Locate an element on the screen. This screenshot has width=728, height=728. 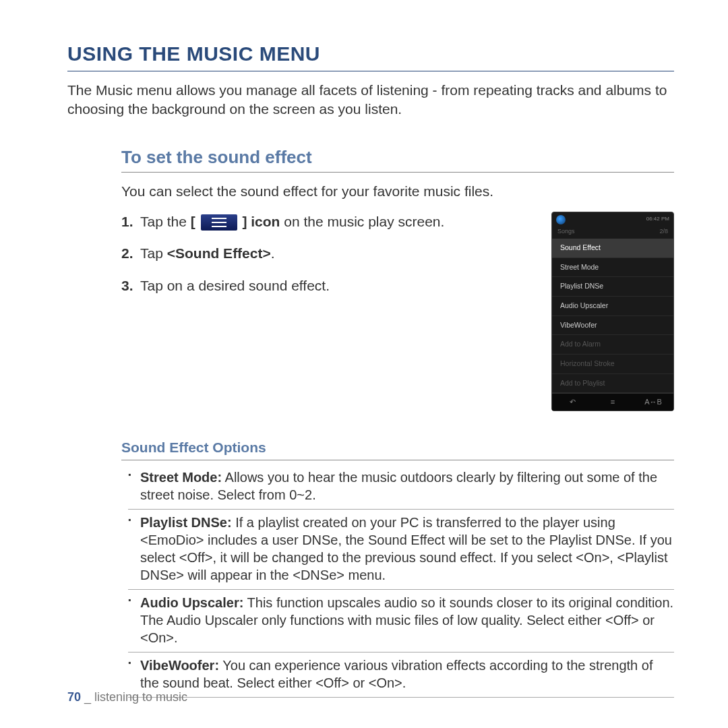
step-2: Tap <Sound Effect>. is located at coordinates (326, 253).